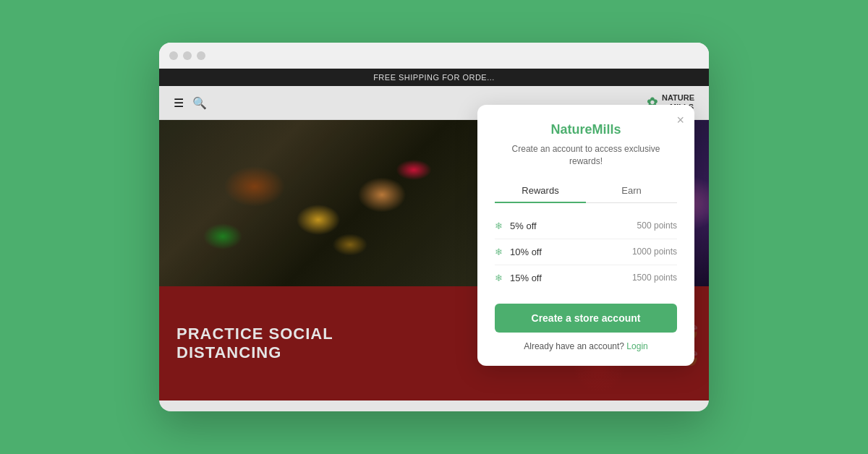 This screenshot has width=868, height=454. What do you see at coordinates (631, 191) in the screenshot?
I see `tab-earn: Earn` at bounding box center [631, 191].